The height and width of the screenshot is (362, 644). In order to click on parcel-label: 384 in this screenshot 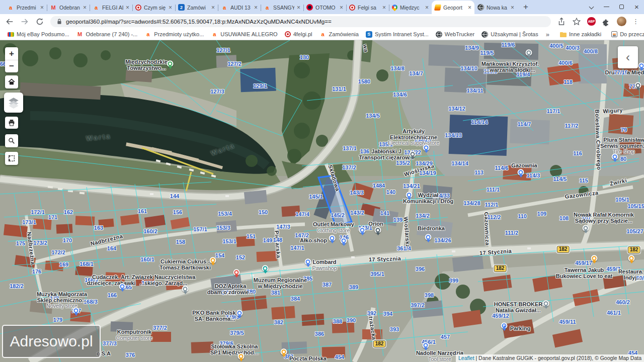, I will do `click(295, 299)`.